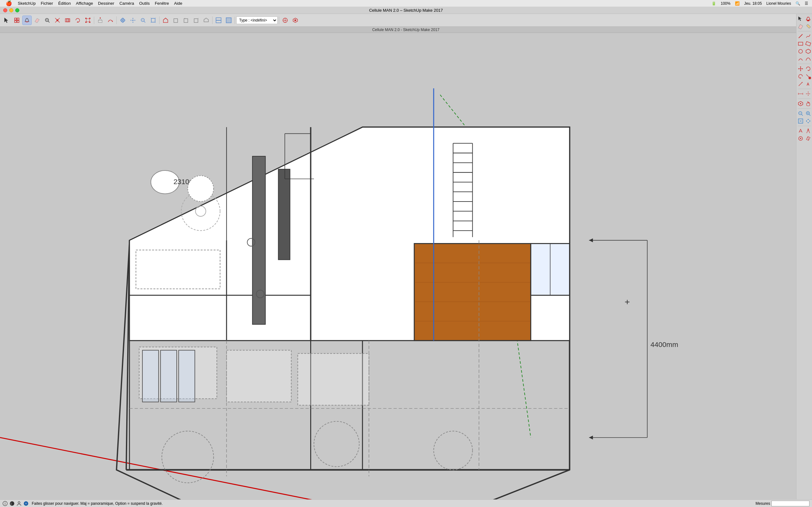  I want to click on window-title: Cellule MAN 2.0 – SketchUp Make 2017, so click(388, 10).